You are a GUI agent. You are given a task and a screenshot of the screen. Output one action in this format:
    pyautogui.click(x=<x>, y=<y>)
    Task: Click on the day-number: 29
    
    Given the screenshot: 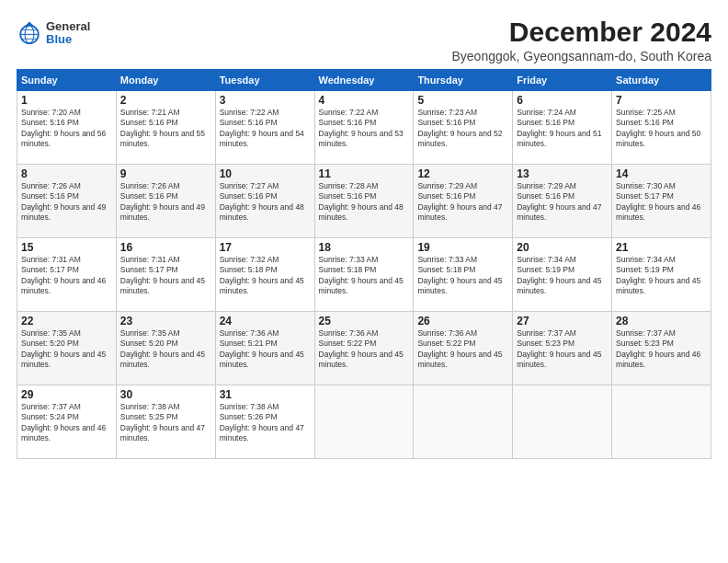 What is the action you would take?
    pyautogui.click(x=66, y=395)
    